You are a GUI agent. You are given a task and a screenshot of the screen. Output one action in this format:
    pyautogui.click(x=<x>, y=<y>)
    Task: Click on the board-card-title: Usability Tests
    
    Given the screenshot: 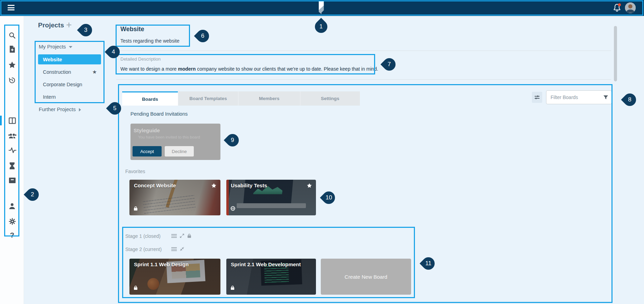 What is the action you would take?
    pyautogui.click(x=249, y=186)
    